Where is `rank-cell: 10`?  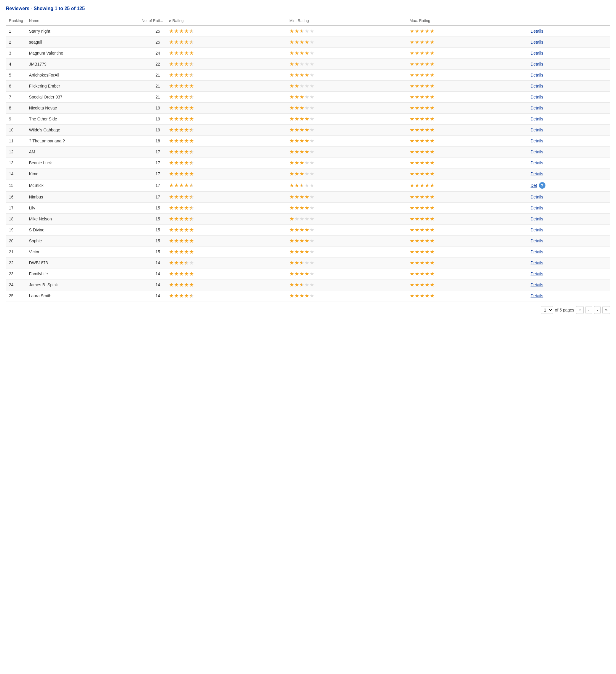
rank-cell: 10 is located at coordinates (16, 130).